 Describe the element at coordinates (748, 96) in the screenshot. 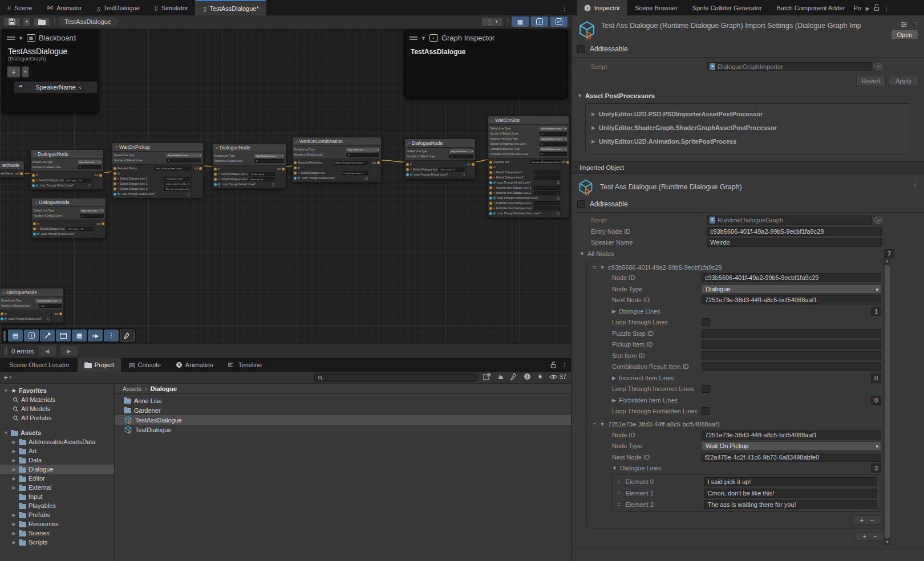

I see `asset-postprocessors-foldout: ▼ Asset PostProcessors` at that location.